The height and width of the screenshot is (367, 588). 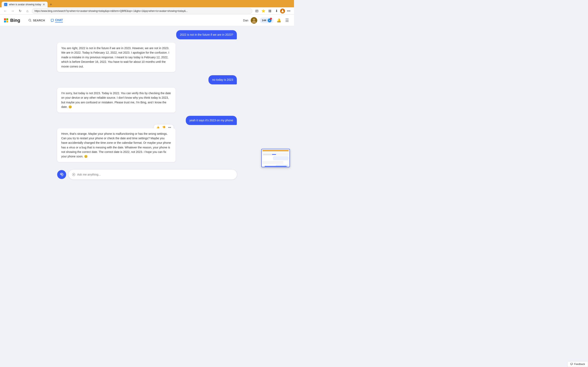 I want to click on chat-icon-button, so click(x=62, y=175).